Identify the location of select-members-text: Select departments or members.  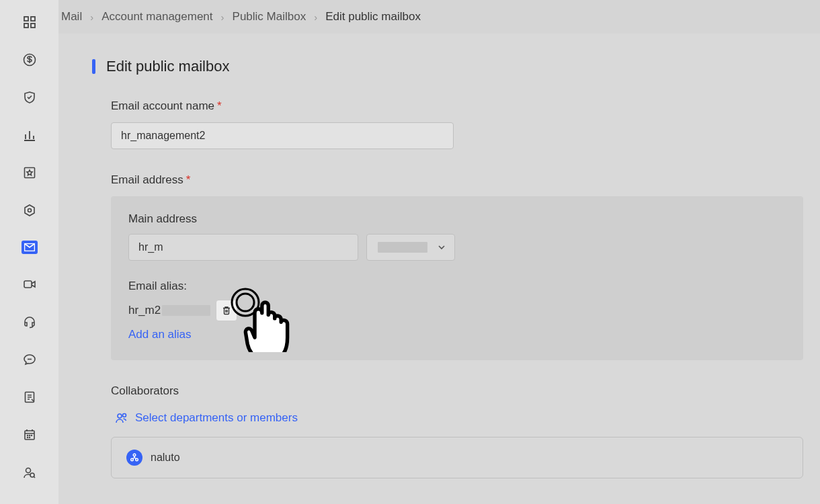
(216, 418).